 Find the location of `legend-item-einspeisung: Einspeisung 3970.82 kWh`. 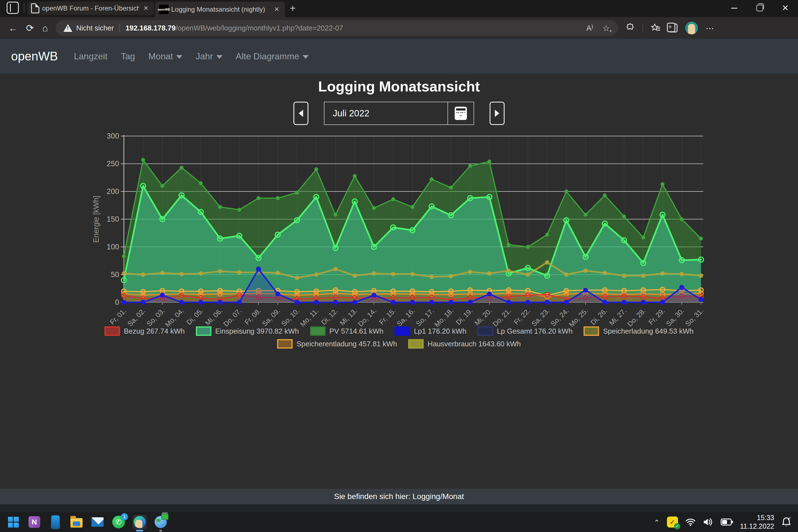

legend-item-einspeisung: Einspeisung 3970.82 kWh is located at coordinates (247, 331).